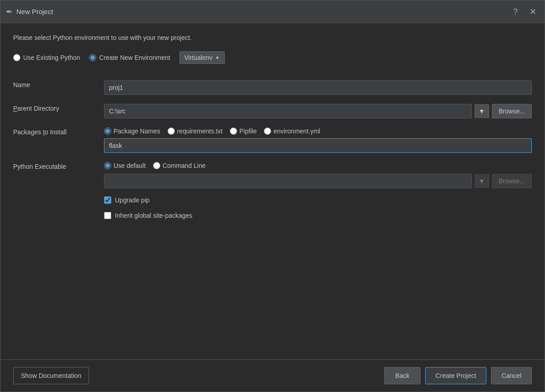 Image resolution: width=545 pixels, height=392 pixels. What do you see at coordinates (318, 131) in the screenshot?
I see `packages-radio-options: Package Names requirements.txt Pipfile` at bounding box center [318, 131].